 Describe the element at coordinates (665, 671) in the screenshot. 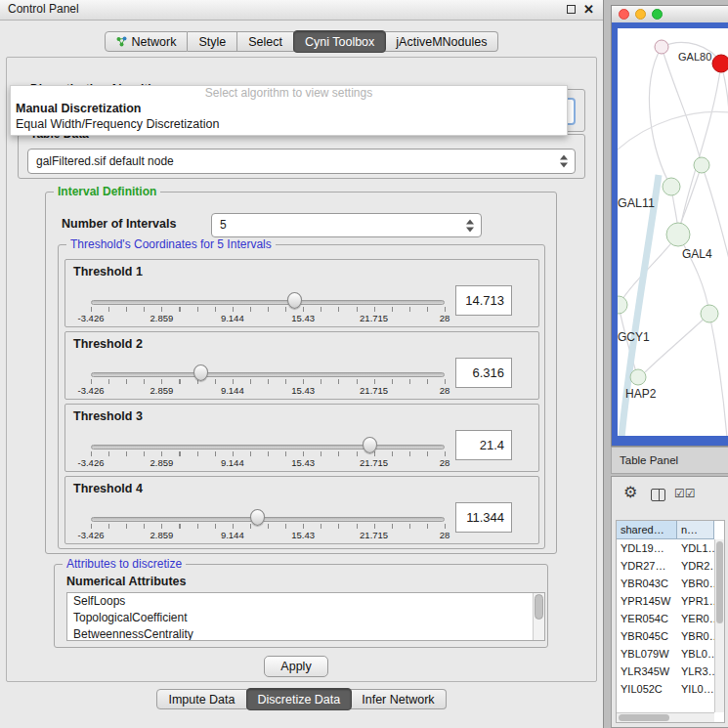

I see `table-row: YLR345WYLR3…` at that location.